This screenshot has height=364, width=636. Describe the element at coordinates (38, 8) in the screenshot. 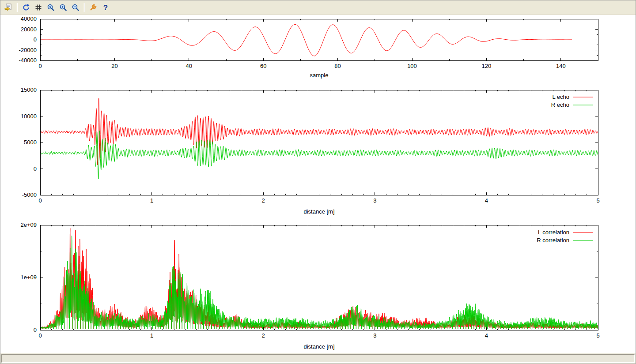

I see `grid-icon` at that location.